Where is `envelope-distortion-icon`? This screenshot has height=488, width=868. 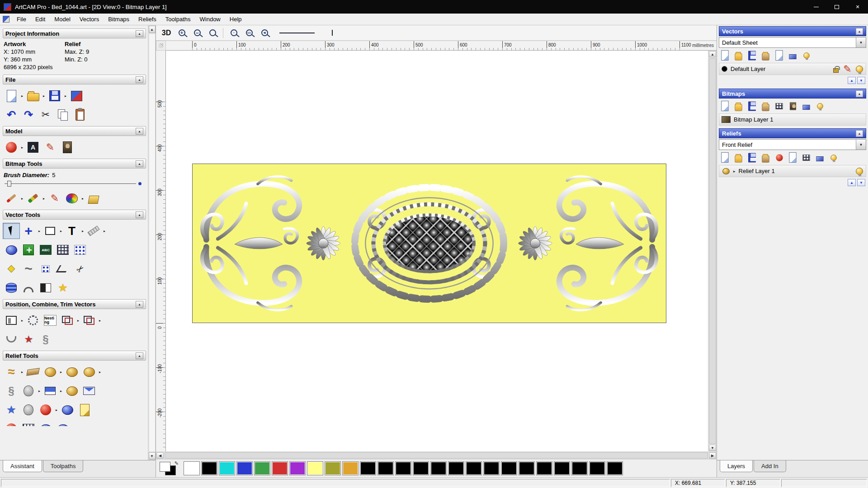 envelope-distortion-icon is located at coordinates (89, 391).